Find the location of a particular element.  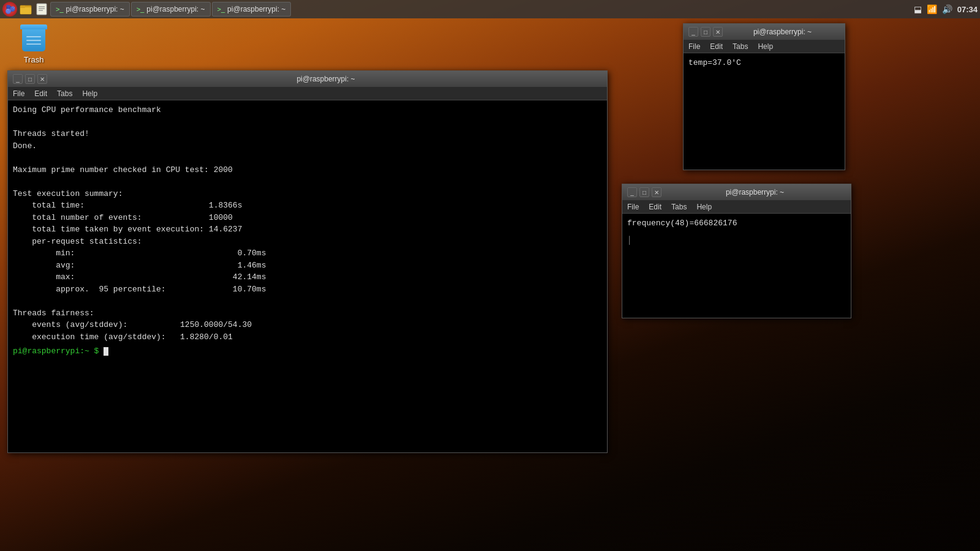

taskbar-terminal-3: >_ pi@raspberrypi: ~ is located at coordinates (252, 9).